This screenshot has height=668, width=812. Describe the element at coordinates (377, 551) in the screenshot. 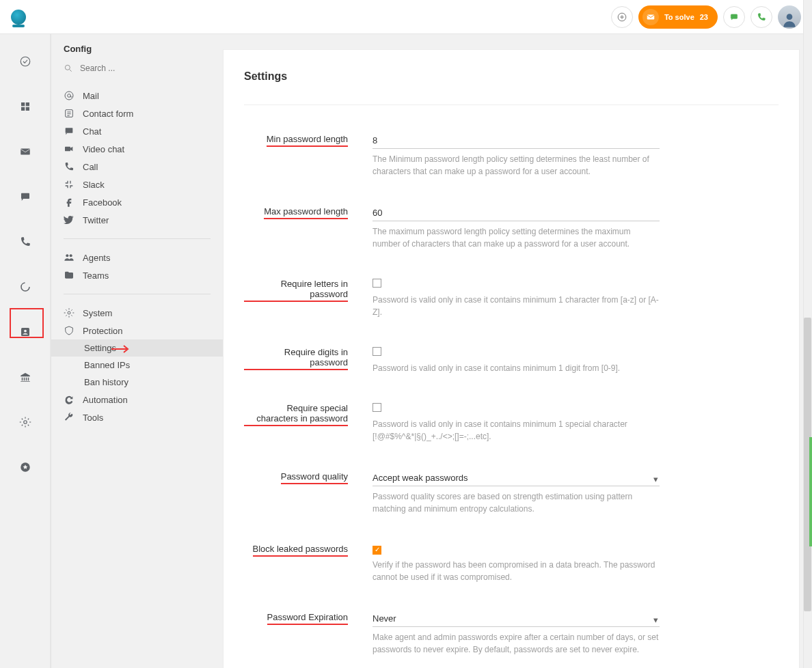

I see `checkbox-block-leaked` at that location.